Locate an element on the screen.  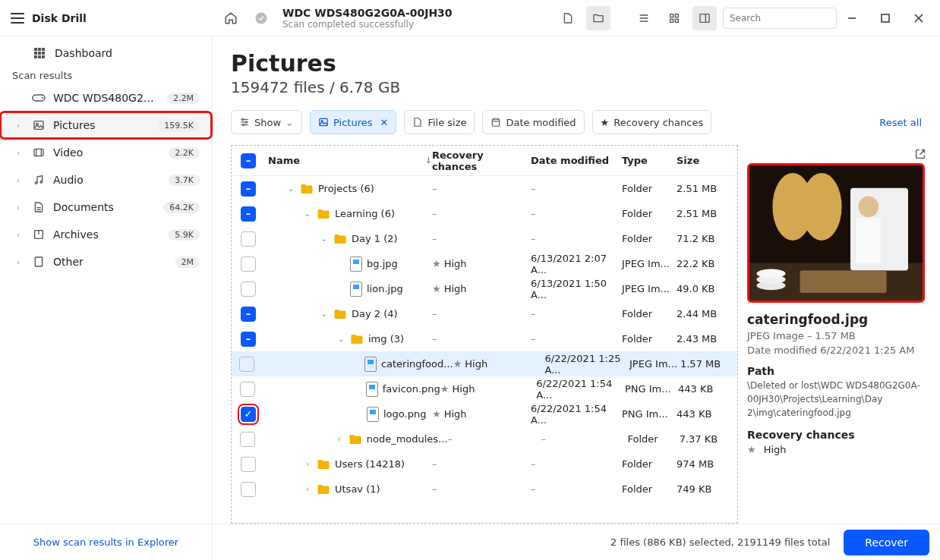
show-dropdown: Show⌄ is located at coordinates (267, 122).